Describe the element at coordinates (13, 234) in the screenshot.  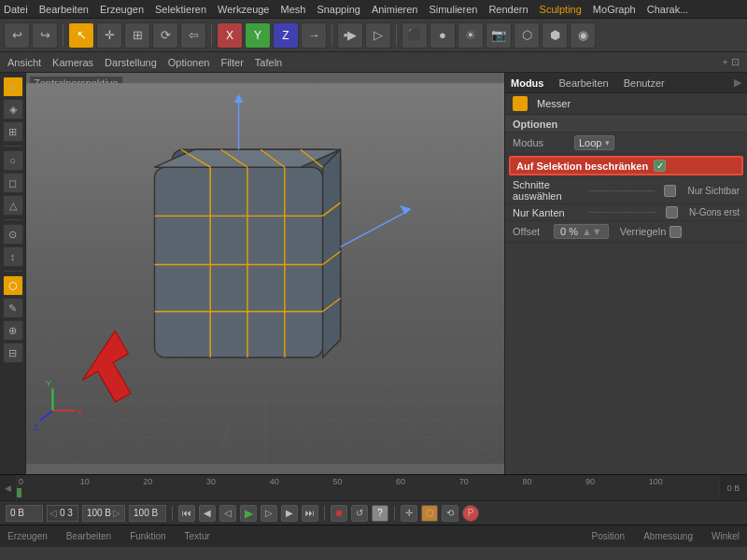
I see `magnet-btn: ⊙` at that location.